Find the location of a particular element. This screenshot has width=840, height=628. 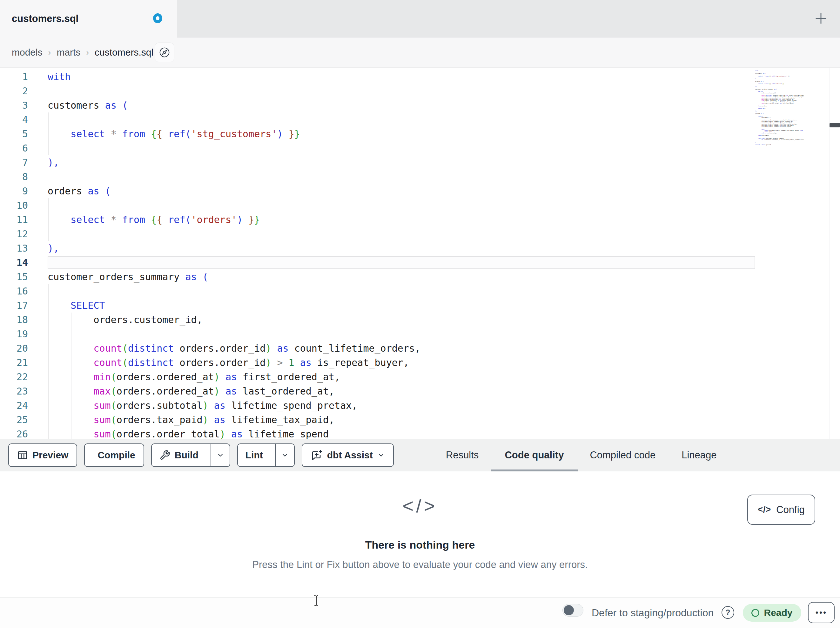

config-button-label: Config is located at coordinates (791, 510).